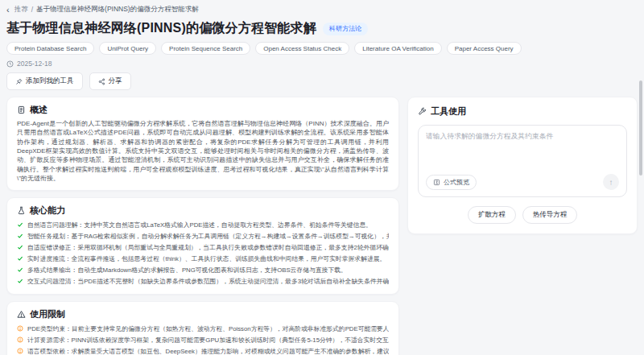 Image resolution: width=644 pixels, height=355 pixels. What do you see at coordinates (398, 48) in the screenshot?
I see `tag-pill: Literature OA Verification` at bounding box center [398, 48].